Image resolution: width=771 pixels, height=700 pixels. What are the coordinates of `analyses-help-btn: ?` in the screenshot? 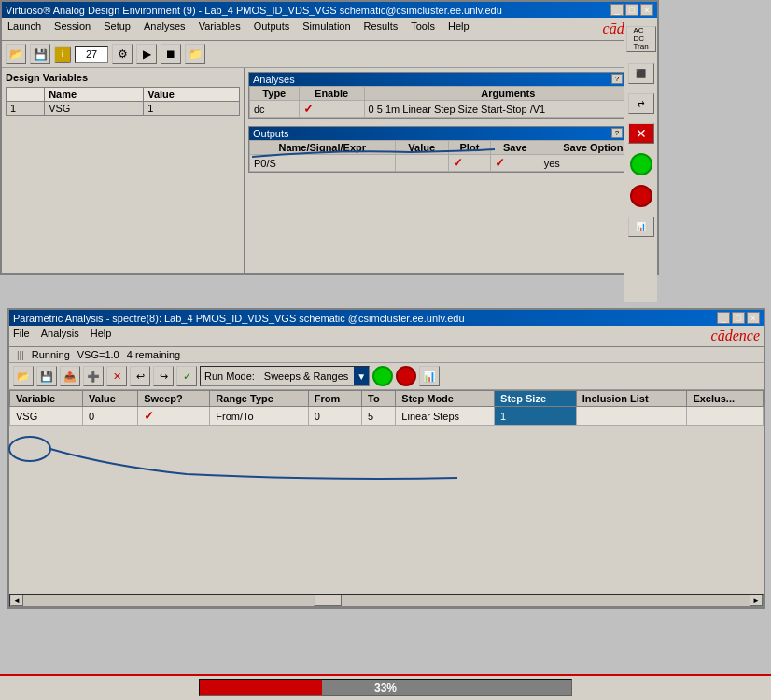 It's located at (617, 78).